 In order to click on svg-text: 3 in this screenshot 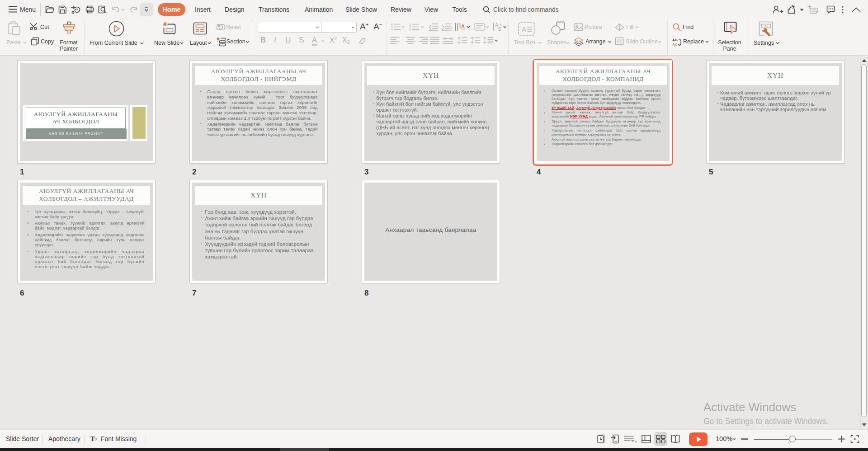, I will do `click(410, 30)`.